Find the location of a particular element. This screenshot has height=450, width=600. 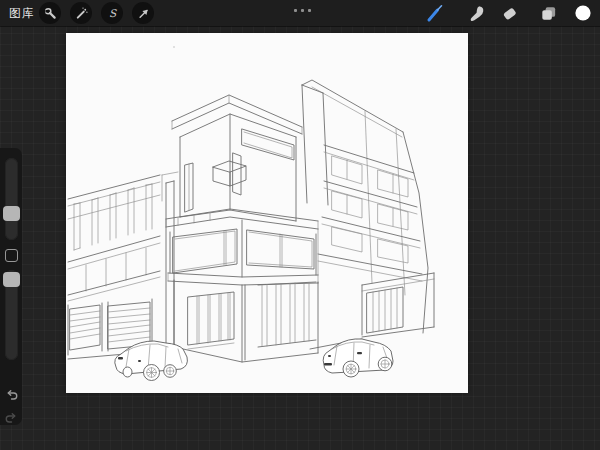

gallery-button: 图库 is located at coordinates (22, 14).